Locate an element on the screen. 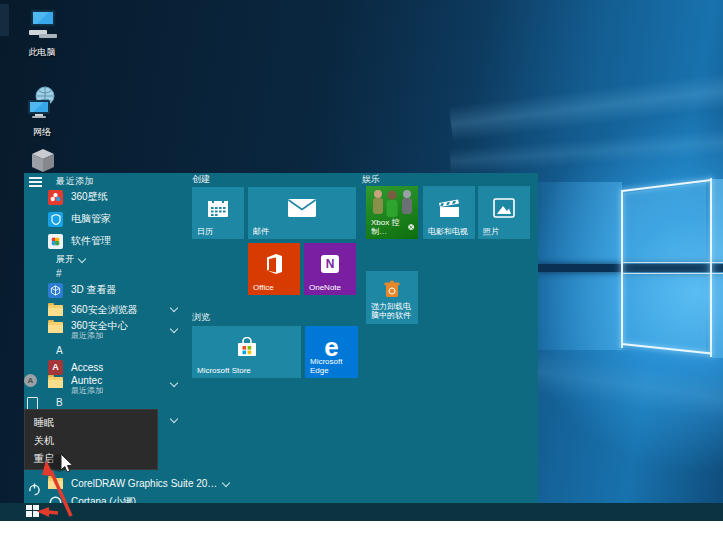 The height and width of the screenshot is (540, 723). calendar-icon is located at coordinates (218, 208).